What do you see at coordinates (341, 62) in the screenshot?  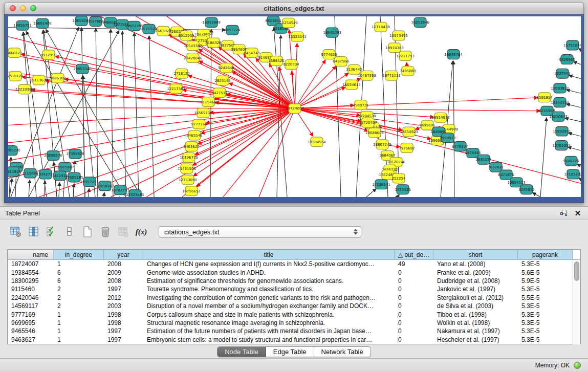 I see `graph-node-label: 6497568` at bounding box center [341, 62].